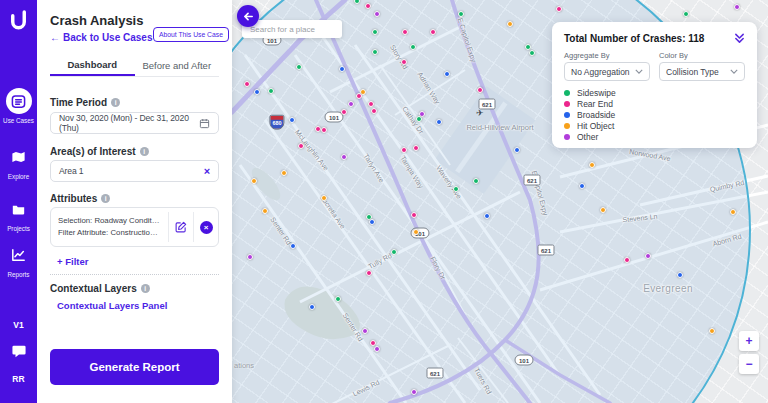 The image size is (768, 403). Describe the element at coordinates (248, 16) in the screenshot. I see `collapse-panel-button` at that location.